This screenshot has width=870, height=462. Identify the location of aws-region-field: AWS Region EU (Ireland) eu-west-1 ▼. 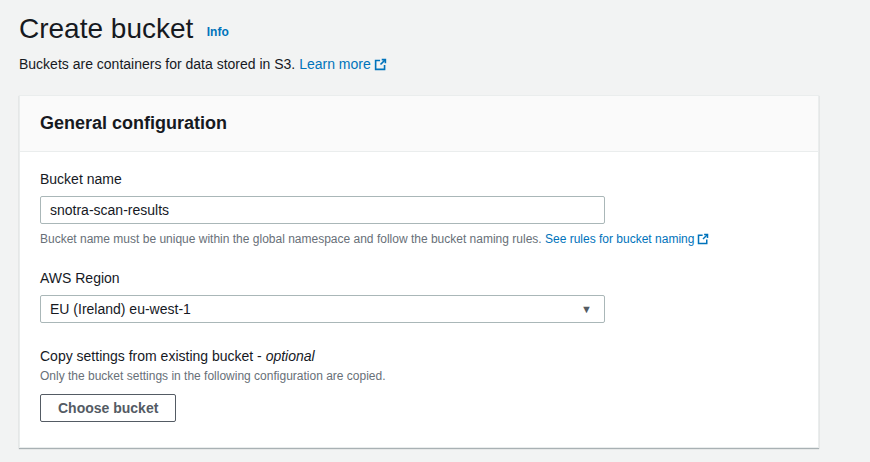
(419, 296).